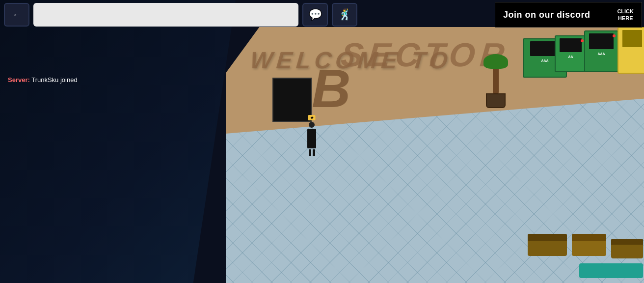 This screenshot has width=644, height=283. Describe the element at coordinates (570, 56) in the screenshot. I see `kiosk-label: AA` at that location.